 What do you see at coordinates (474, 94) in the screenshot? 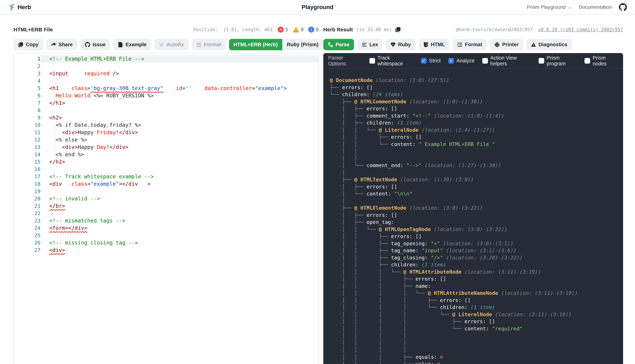
I see `tree-line: └── children: (24 items)` at bounding box center [474, 94].